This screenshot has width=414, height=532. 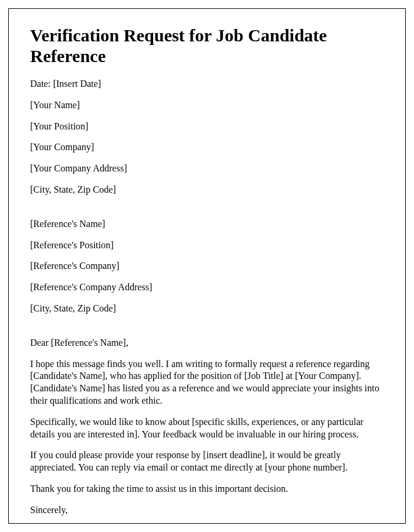 What do you see at coordinates (207, 84) in the screenshot?
I see `date-line: Date: [Insert Date]` at bounding box center [207, 84].